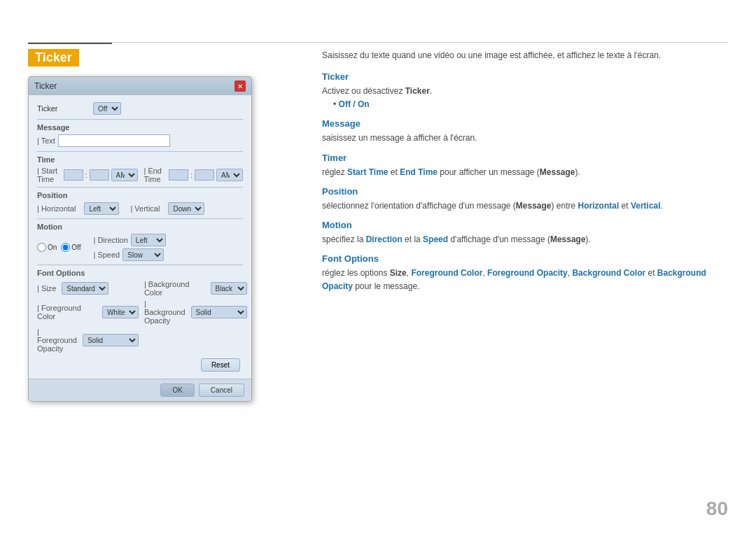 Image resolution: width=756 pixels, height=534 pixels. I want to click on end-ampm-select: AMPM, so click(230, 175).